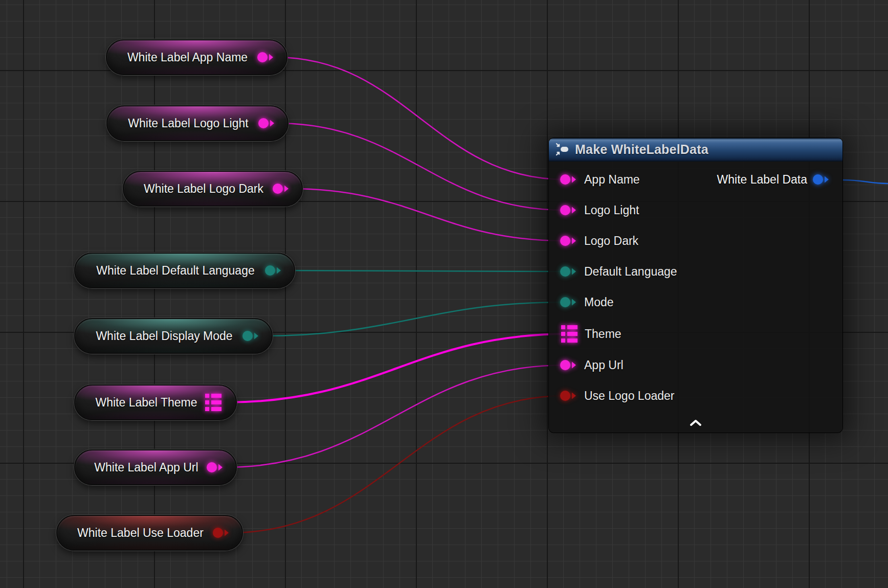 This screenshot has height=588, width=888. I want to click on output-pin-label: White Label Data, so click(762, 180).